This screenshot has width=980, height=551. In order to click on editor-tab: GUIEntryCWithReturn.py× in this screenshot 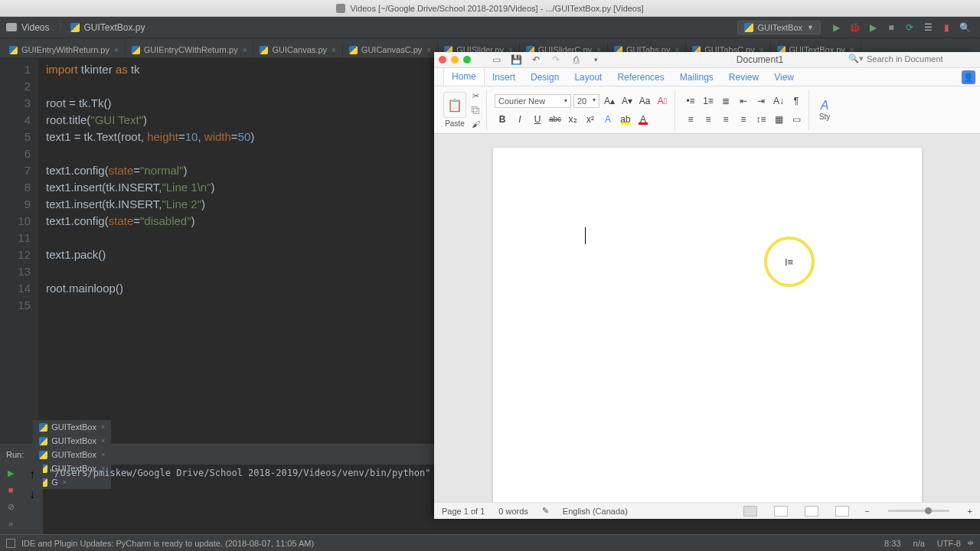, I will do `click(190, 50)`.